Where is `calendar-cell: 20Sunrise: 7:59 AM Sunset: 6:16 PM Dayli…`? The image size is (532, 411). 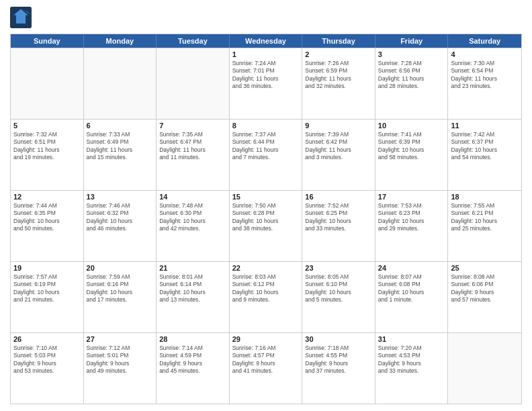
calendar-cell: 20Sunrise: 7:59 AM Sunset: 6:16 PM Dayli… is located at coordinates (121, 297).